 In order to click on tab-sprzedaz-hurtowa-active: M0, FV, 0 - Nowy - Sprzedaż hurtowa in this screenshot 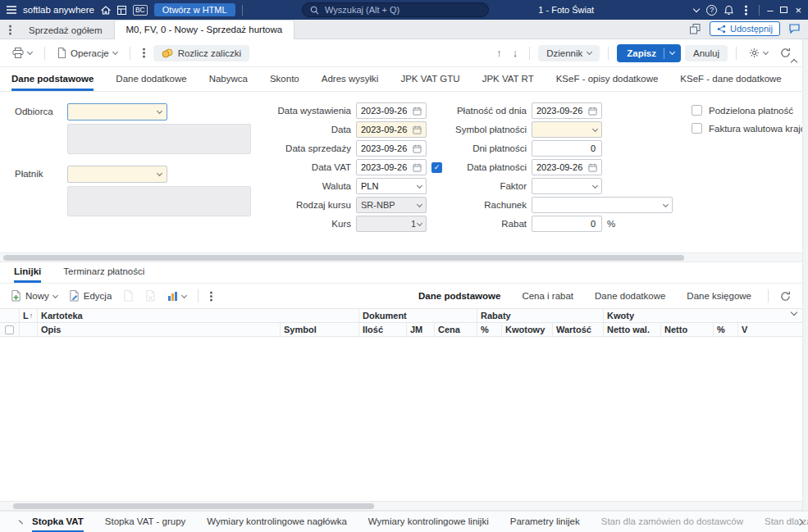, I will do `click(205, 30)`.